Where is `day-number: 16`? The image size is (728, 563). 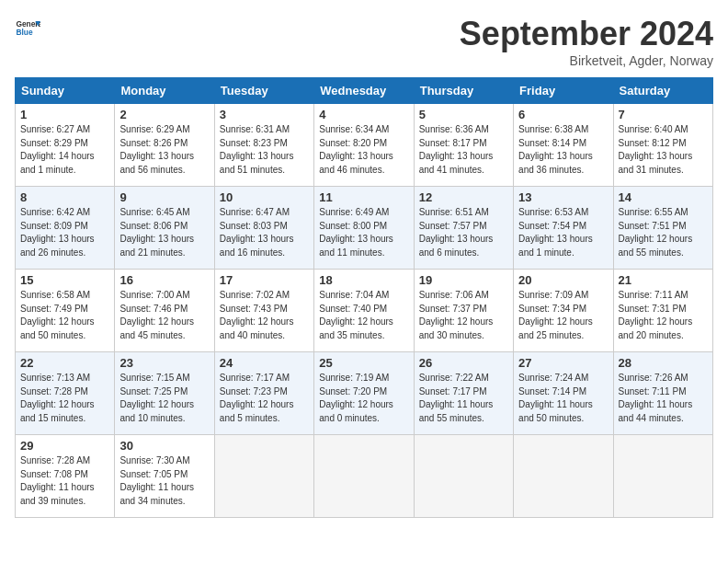
day-number: 16 is located at coordinates (164, 280).